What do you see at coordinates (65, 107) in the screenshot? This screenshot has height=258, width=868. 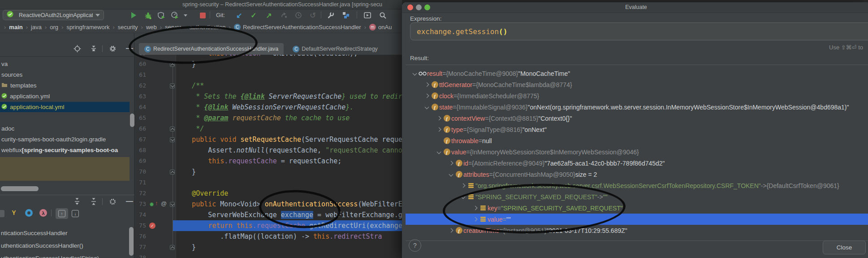 I see `project-item-application-local-yml: application-local.yml` at bounding box center [65, 107].